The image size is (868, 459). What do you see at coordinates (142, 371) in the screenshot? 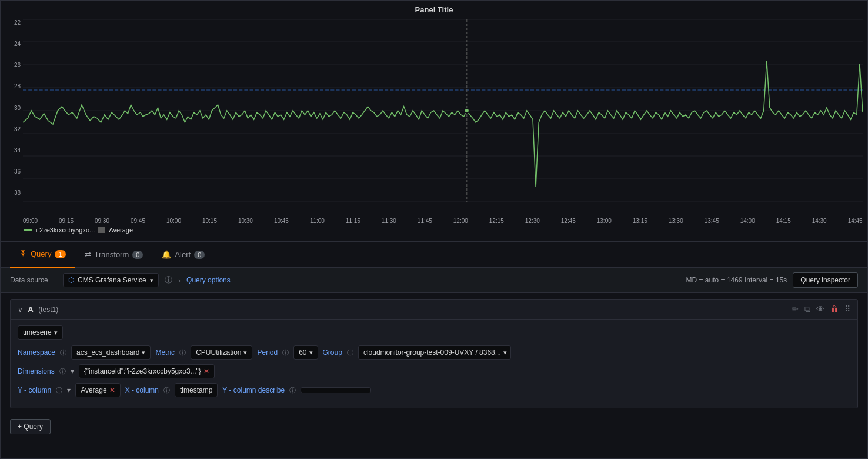
I see `dimensions-text: {"instanceId":"i-2ze3krxccby5gxo3..."}` at bounding box center [142, 371].